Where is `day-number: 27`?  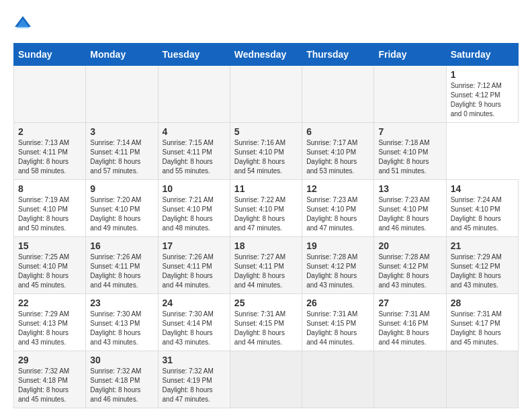 day-number: 27 is located at coordinates (410, 303).